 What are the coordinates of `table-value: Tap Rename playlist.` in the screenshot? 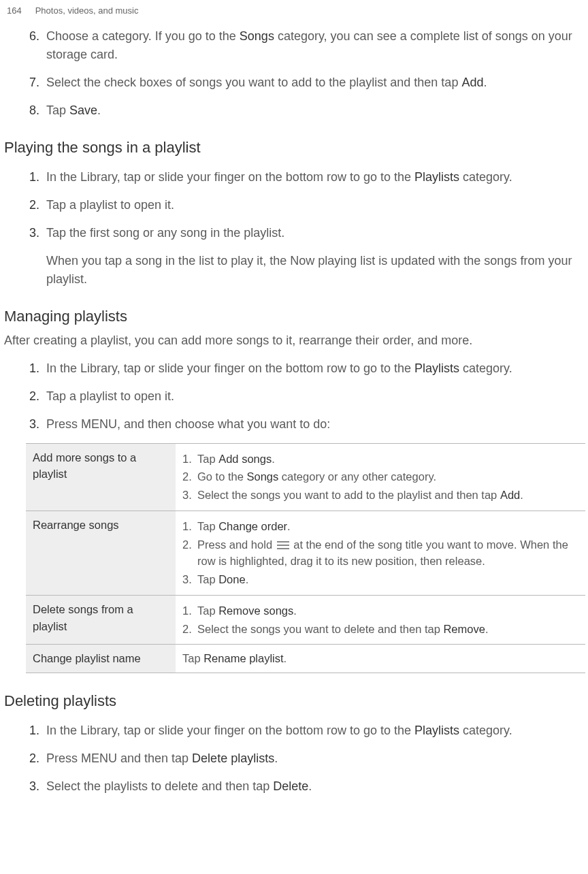 It's located at (380, 659).